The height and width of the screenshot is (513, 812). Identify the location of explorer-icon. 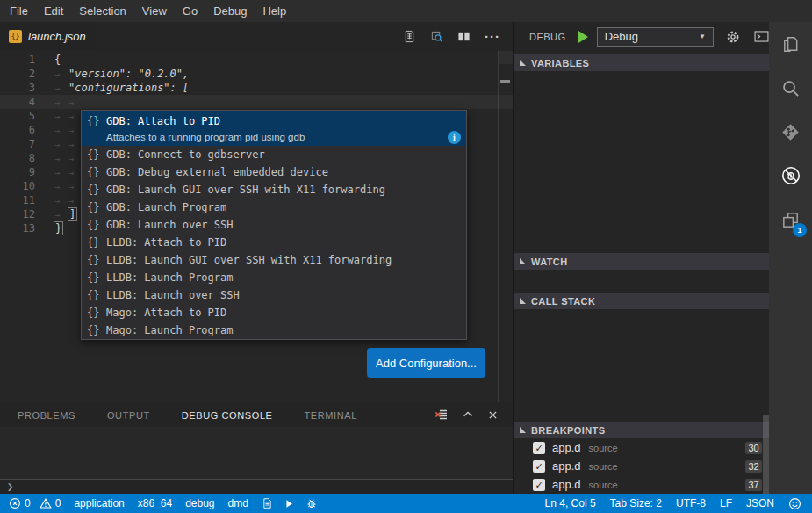
(790, 44).